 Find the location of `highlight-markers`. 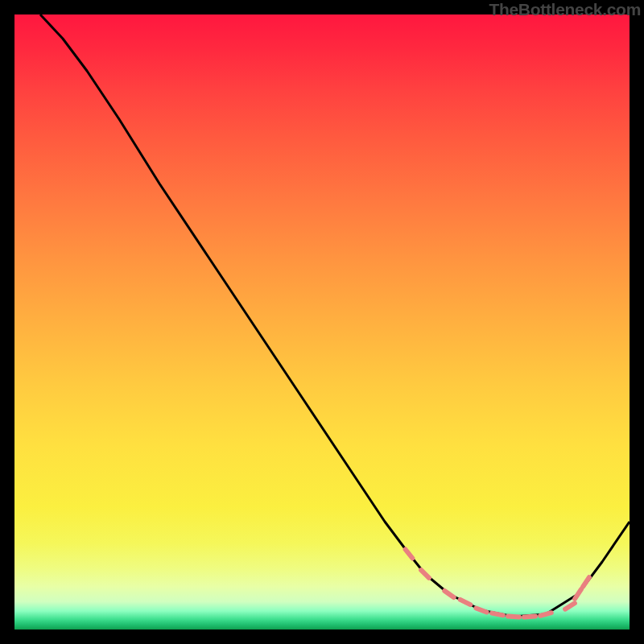

highlight-markers is located at coordinates (497, 584).